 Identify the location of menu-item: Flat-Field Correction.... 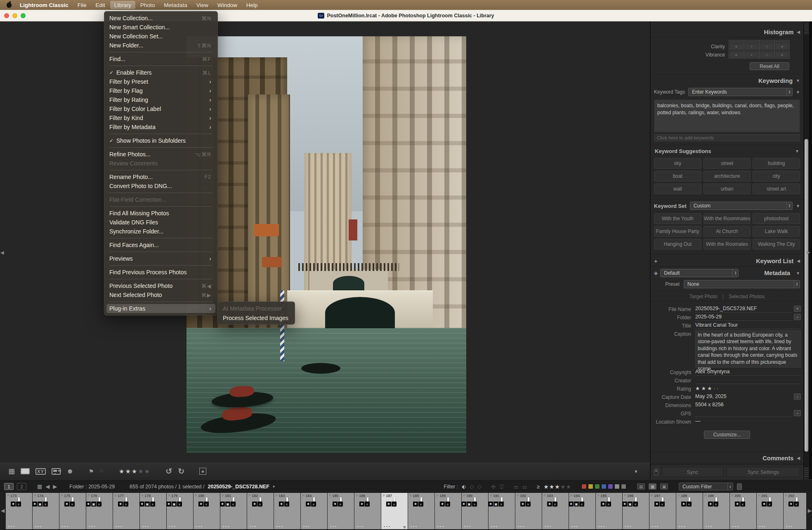
(161, 200).